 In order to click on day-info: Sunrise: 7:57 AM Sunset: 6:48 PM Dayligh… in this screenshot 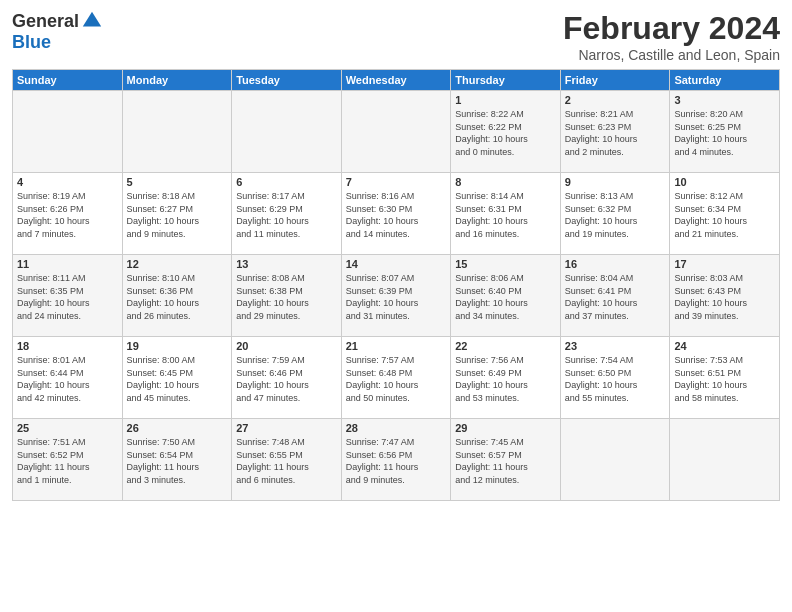, I will do `click(396, 379)`.